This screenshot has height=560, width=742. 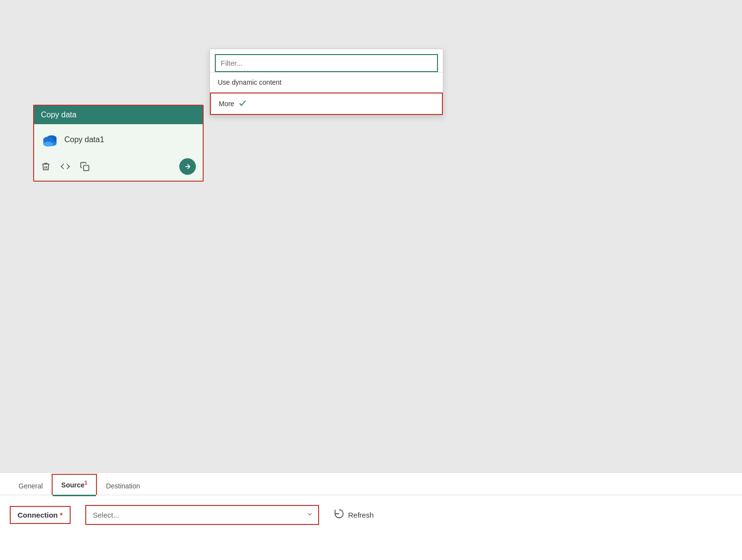 What do you see at coordinates (118, 168) in the screenshot?
I see `copy-data-actions` at bounding box center [118, 168].